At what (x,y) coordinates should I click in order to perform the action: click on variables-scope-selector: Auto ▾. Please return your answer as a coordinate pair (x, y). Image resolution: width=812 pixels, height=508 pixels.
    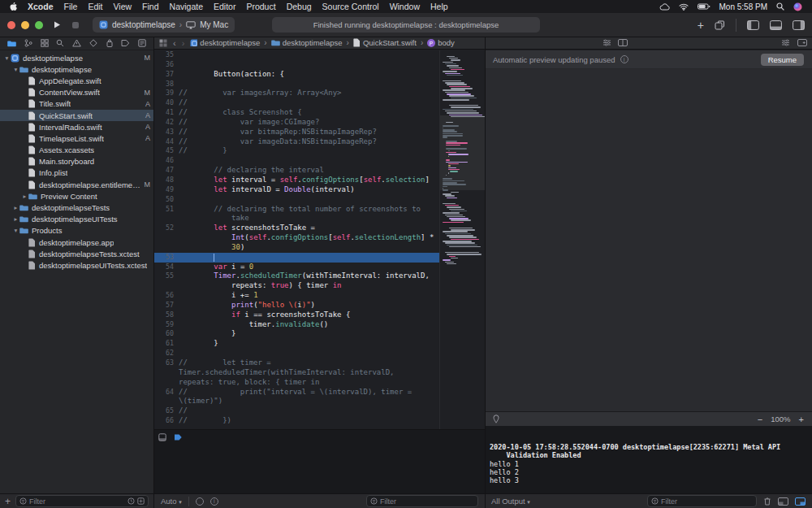
    Looking at the image, I should click on (171, 501).